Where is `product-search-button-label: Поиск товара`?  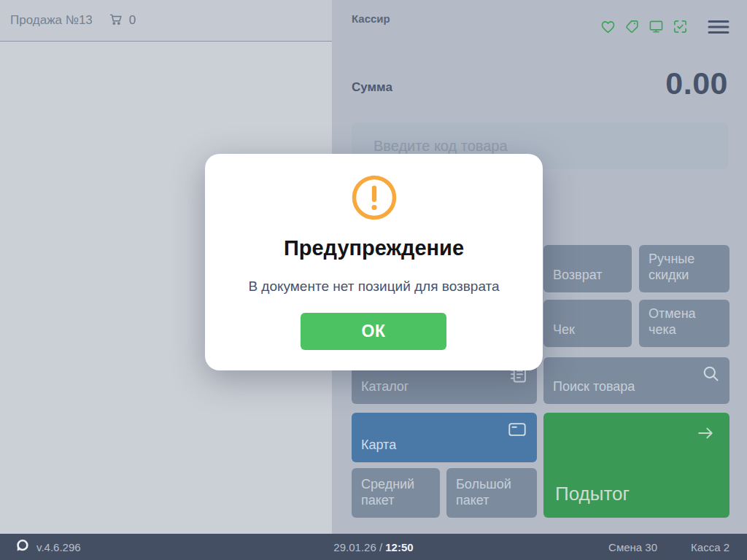
product-search-button-label: Поиск товара is located at coordinates (594, 387).